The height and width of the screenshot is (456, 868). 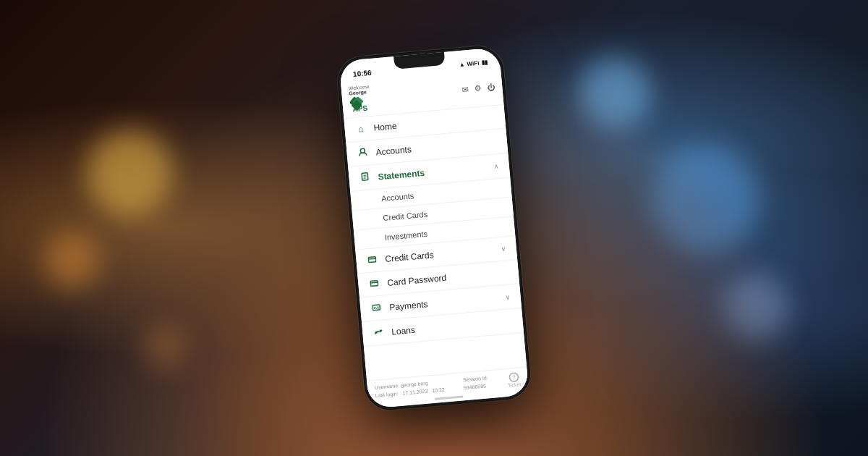 I want to click on logo-area: Welcome George APS, so click(x=359, y=98).